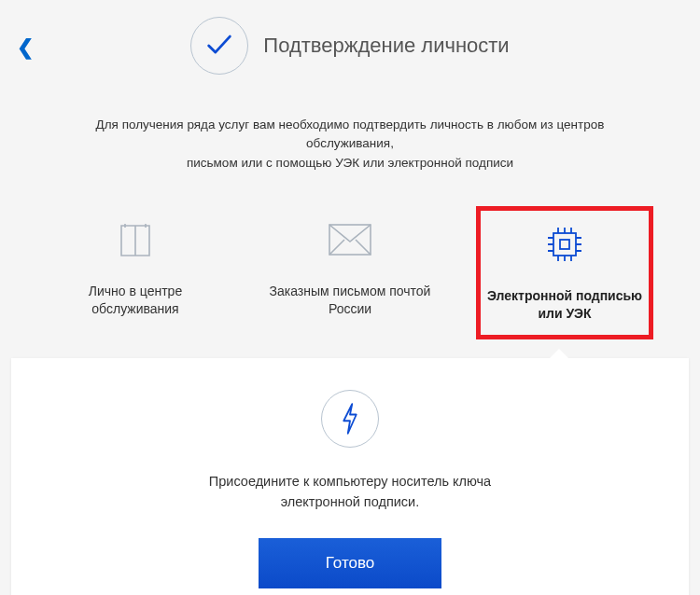 The width and height of the screenshot is (700, 595). What do you see at coordinates (565, 306) in the screenshot?
I see `option-label: Электронной подписью или УЭК` at bounding box center [565, 306].